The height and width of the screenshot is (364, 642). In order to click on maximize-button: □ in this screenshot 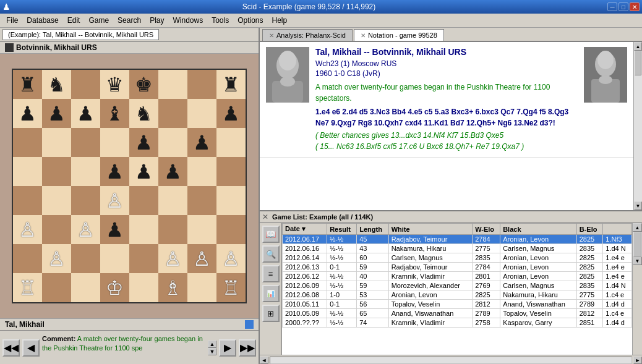, I will do `click(623, 7)`.